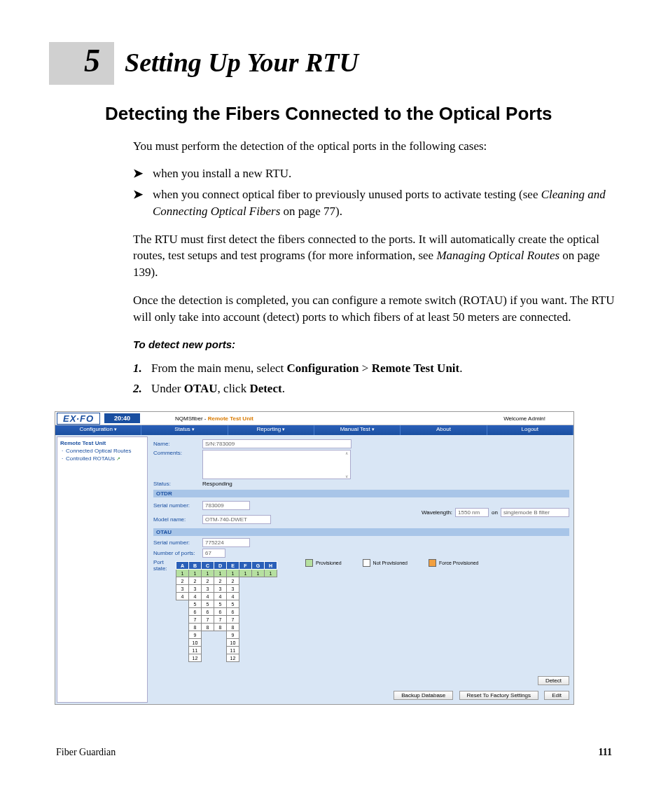 The image size is (668, 812). Describe the element at coordinates (217, 483) in the screenshot. I see `status-value: Responding` at that location.